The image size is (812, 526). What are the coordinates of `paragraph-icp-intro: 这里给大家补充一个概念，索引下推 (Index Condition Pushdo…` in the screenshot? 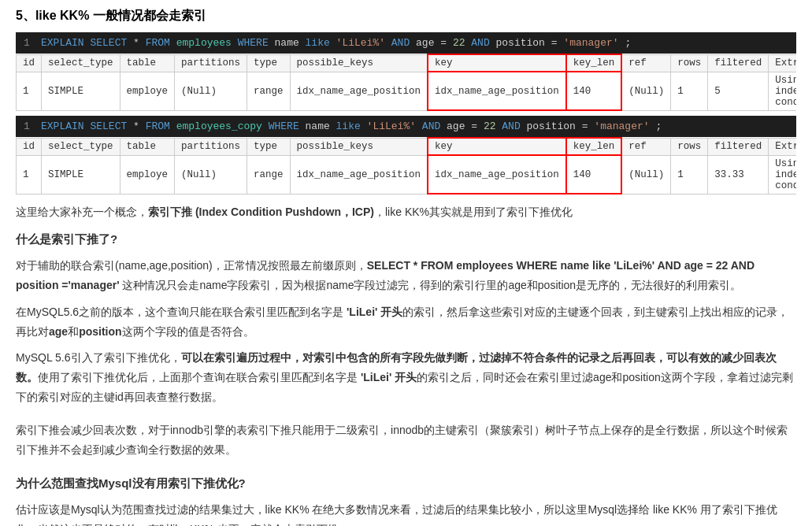 It's located at (406, 213).